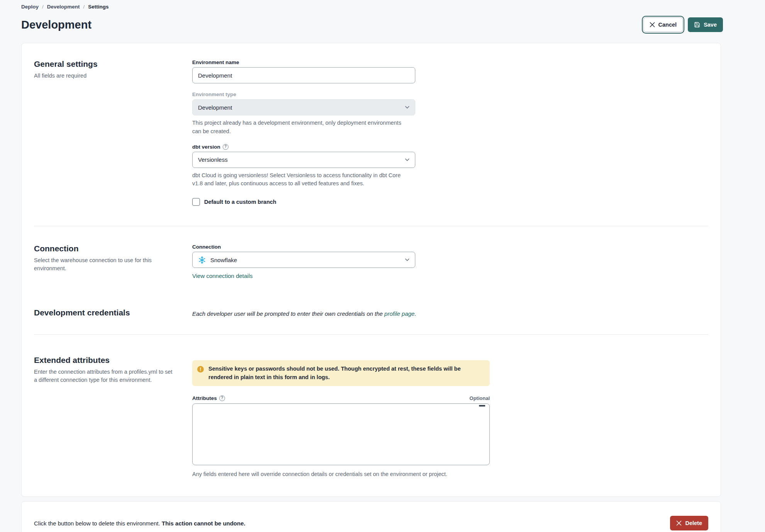 Image resolution: width=765 pixels, height=532 pixels. What do you see at coordinates (208, 398) in the screenshot?
I see `attributes-label: Attributes ?` at bounding box center [208, 398].